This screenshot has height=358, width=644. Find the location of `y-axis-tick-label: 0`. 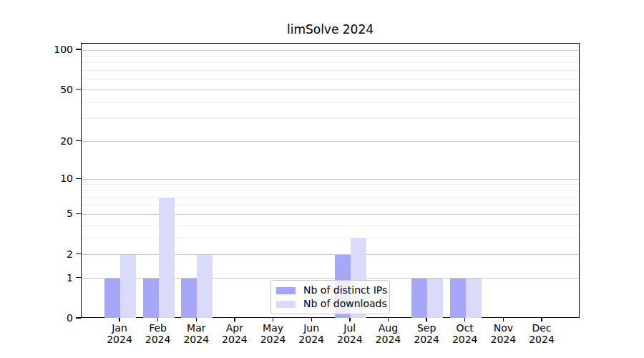

y-axis-tick-label: 0 is located at coordinates (57, 318).